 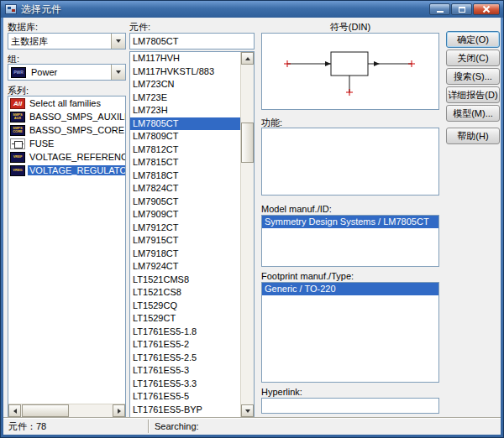 What do you see at coordinates (185, 124) in the screenshot?
I see `component-list-item: LM7805CT` at bounding box center [185, 124].